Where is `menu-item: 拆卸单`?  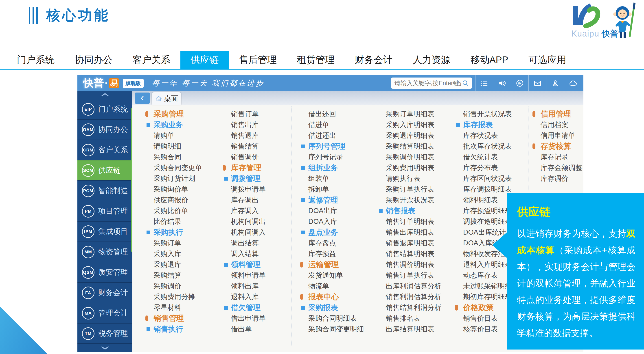 menu-item: 拆卸单 is located at coordinates (333, 189).